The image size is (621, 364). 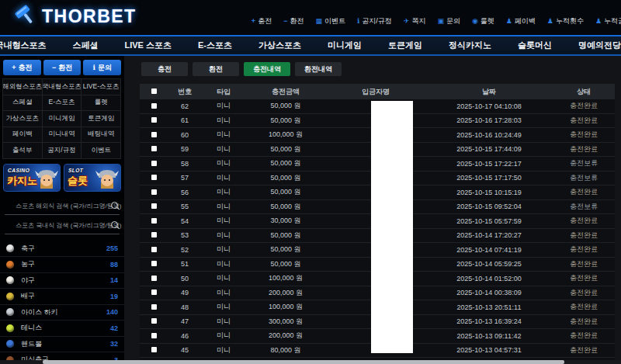 What do you see at coordinates (75, 16) in the screenshot?
I see `brand-logo: THORBET` at bounding box center [75, 16].